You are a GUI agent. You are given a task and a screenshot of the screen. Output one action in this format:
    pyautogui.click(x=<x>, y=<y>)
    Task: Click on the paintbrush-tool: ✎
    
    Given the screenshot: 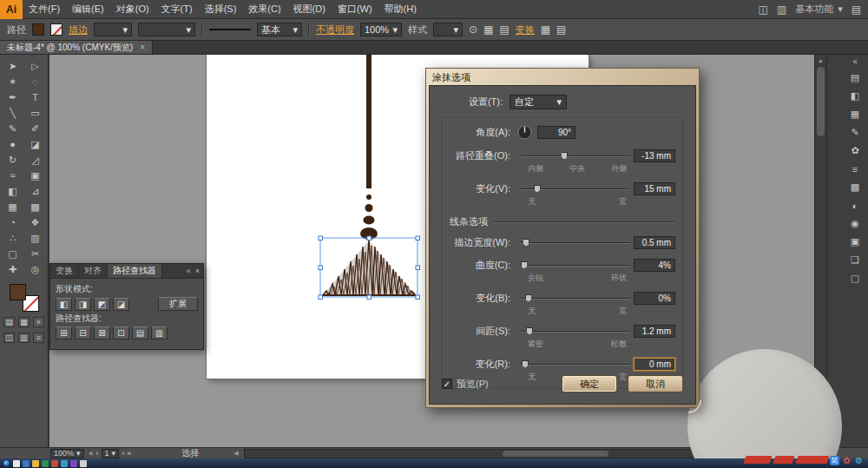 What is the action you would take?
    pyautogui.click(x=13, y=129)
    